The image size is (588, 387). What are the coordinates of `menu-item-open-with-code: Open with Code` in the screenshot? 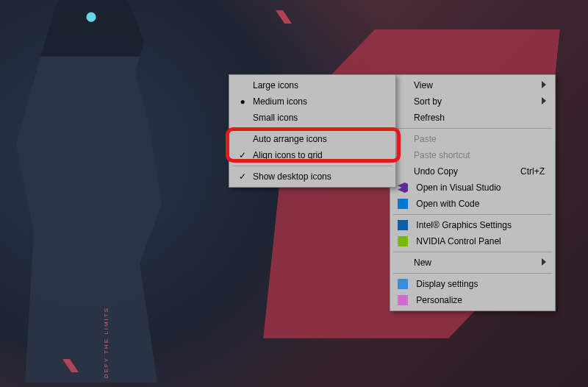 It's located at (473, 204).